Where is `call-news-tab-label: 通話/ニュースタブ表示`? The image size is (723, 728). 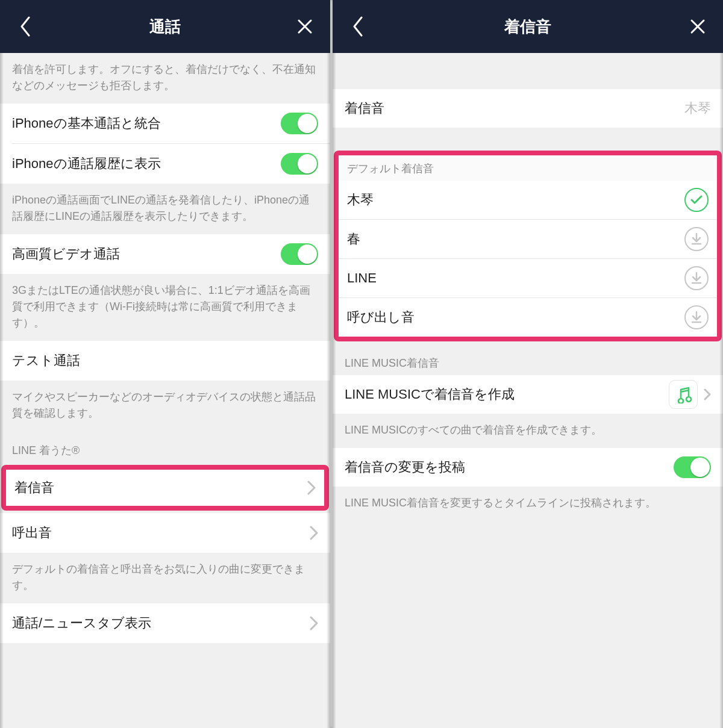
call-news-tab-label: 通話/ニュースタブ表示 is located at coordinates (161, 623).